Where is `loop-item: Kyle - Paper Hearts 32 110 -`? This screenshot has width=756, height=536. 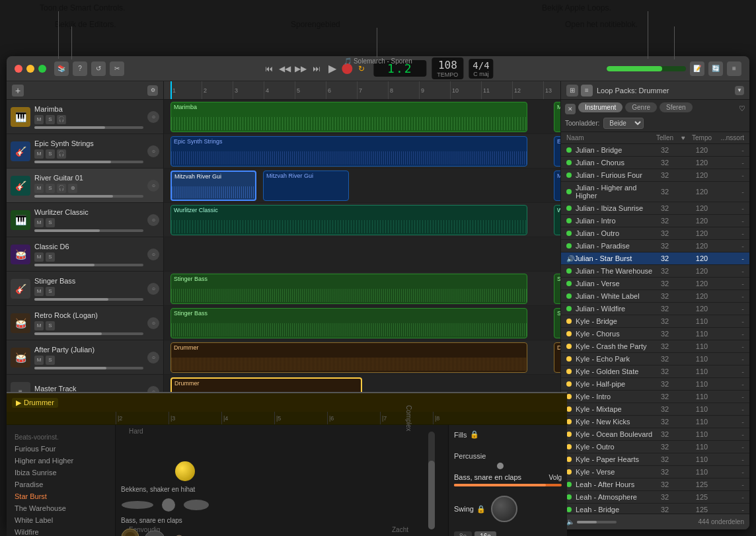
loop-item: Kyle - Paper Hearts 32 110 - is located at coordinates (656, 460).